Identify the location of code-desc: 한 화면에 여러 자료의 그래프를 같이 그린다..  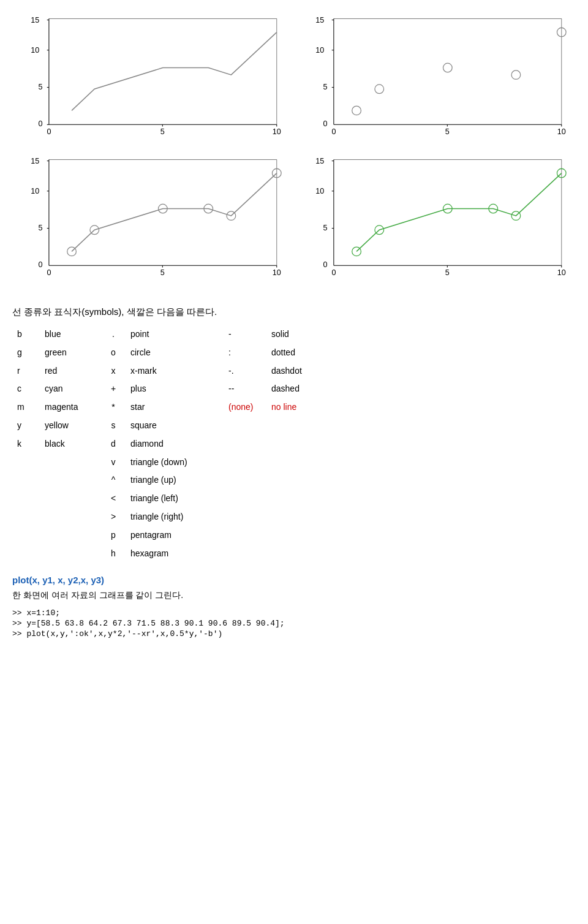
(294, 596).